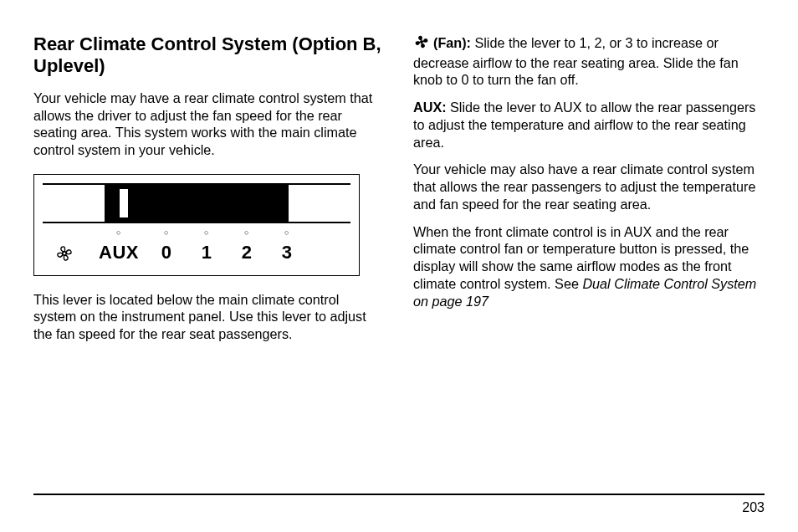  What do you see at coordinates (248, 253) in the screenshot?
I see `pos-2-text: 2` at bounding box center [248, 253].